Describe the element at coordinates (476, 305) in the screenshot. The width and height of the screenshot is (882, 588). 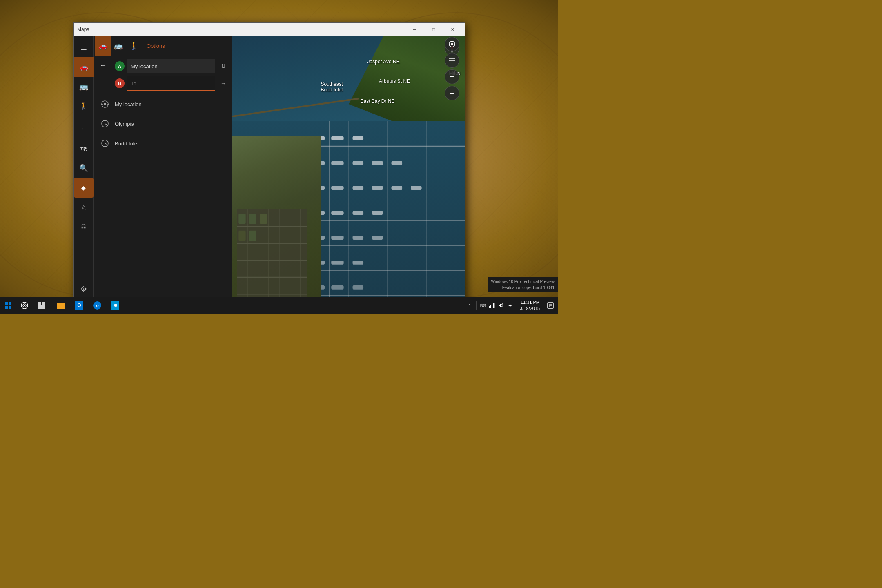
I see `tray-divider` at that location.